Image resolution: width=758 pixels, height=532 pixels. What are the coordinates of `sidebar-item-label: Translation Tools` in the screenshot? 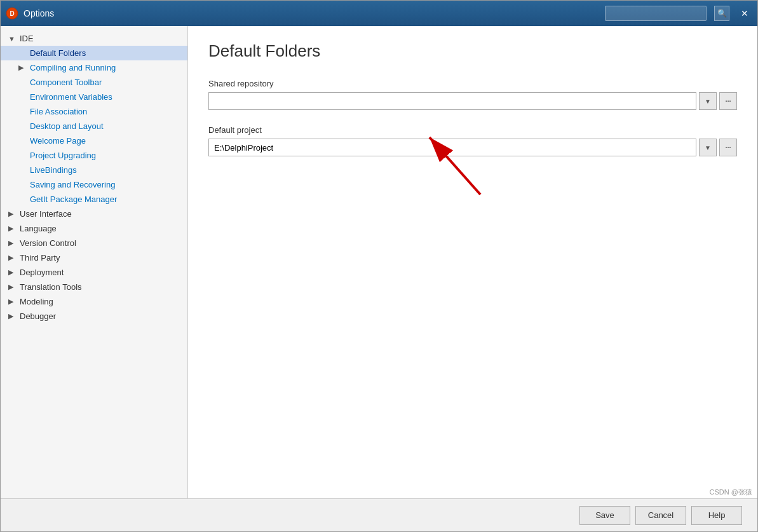 It's located at (51, 287).